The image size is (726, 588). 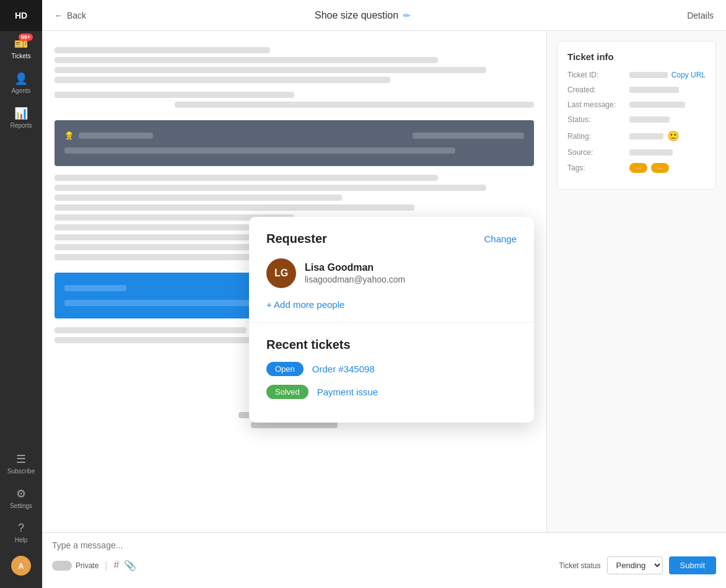 What do you see at coordinates (125, 565) in the screenshot?
I see `compose-icons: # 📎` at bounding box center [125, 565].